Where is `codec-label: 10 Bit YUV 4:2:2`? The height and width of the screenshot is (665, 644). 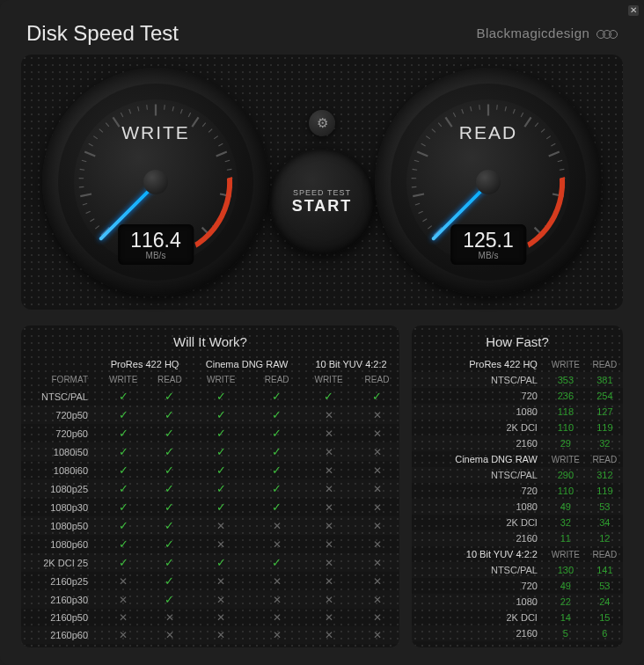
codec-label: 10 Bit YUV 4:2:2 is located at coordinates (479, 554).